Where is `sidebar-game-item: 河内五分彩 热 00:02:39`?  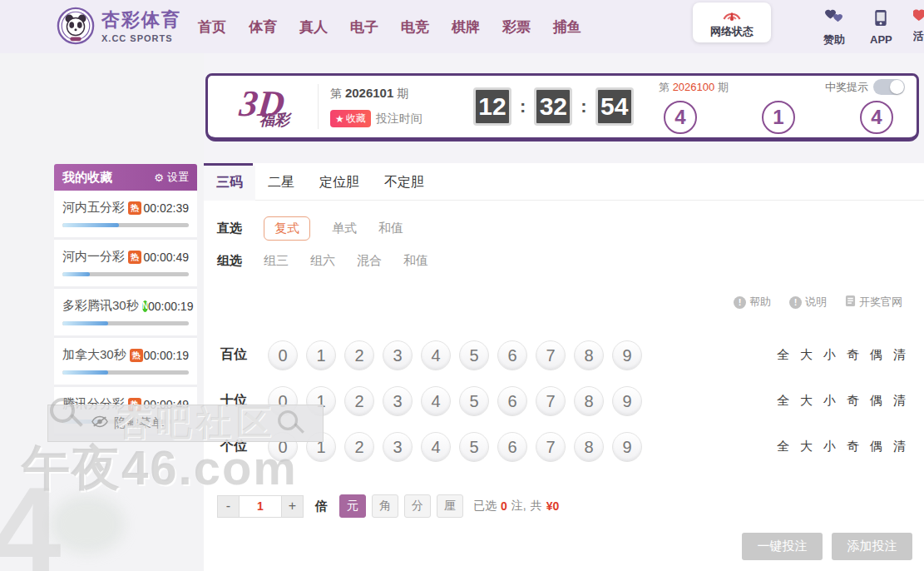
sidebar-game-item: 河内五分彩 热 00:02:39 is located at coordinates (126, 215).